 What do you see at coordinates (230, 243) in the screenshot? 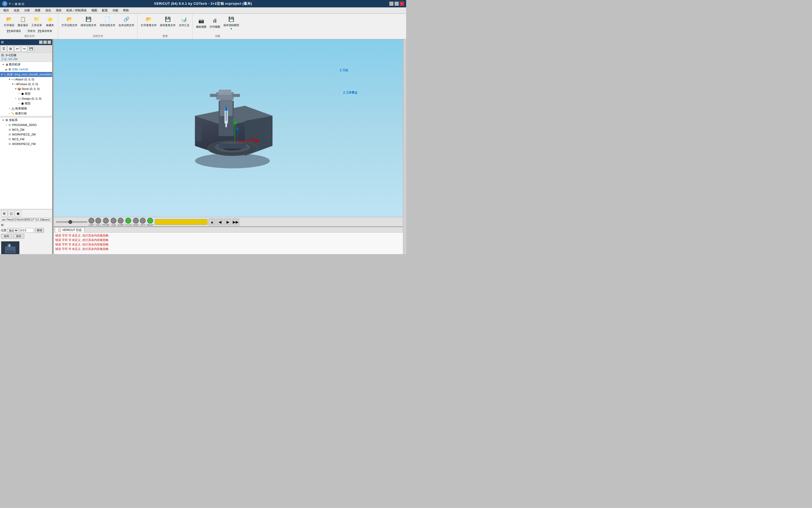
I see `log-content: 错误 字符 '$' 未定义. 此行其余内容被忽略 错误 字符 '$' 未定义. …` at bounding box center [230, 243].